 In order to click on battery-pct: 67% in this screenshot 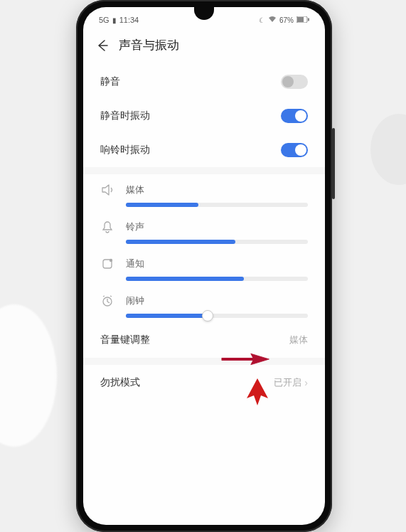, I will do `click(287, 20)`.